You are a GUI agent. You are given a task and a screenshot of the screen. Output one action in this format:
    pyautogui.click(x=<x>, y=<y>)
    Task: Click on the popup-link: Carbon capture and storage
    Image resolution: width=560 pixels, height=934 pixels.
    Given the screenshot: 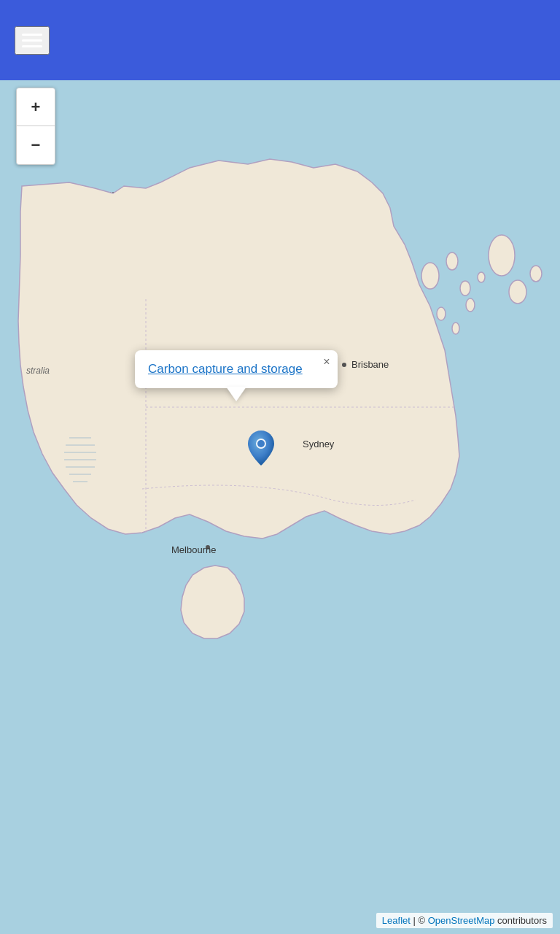 What is the action you would take?
    pyautogui.click(x=225, y=369)
    